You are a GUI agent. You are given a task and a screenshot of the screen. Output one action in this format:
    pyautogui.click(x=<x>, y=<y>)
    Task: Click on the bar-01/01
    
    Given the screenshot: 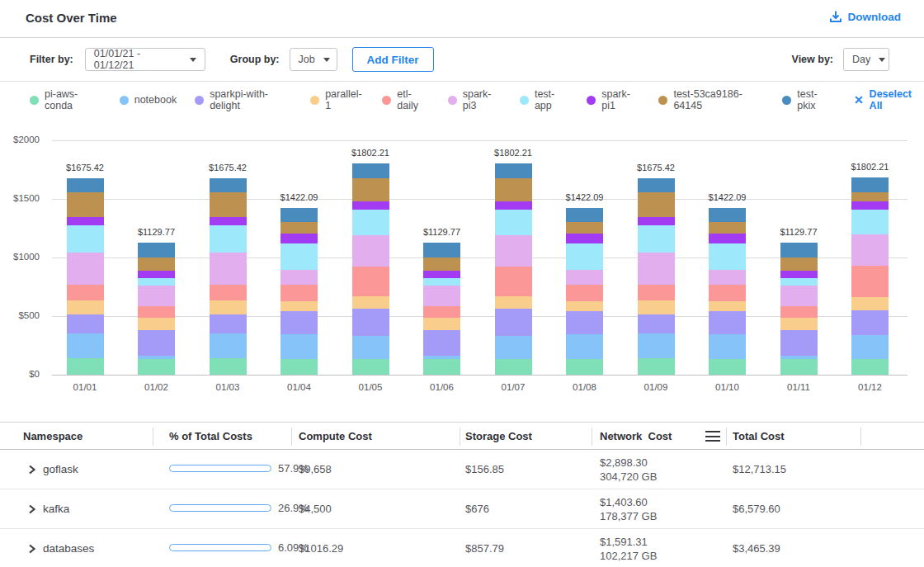 What is the action you would take?
    pyautogui.click(x=86, y=276)
    